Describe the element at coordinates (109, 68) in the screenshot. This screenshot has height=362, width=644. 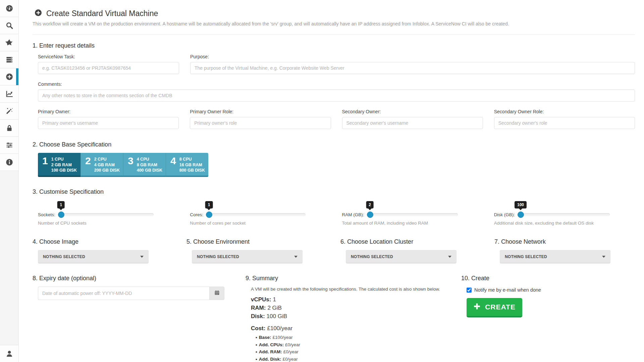
I see `servicenow-task-input` at that location.